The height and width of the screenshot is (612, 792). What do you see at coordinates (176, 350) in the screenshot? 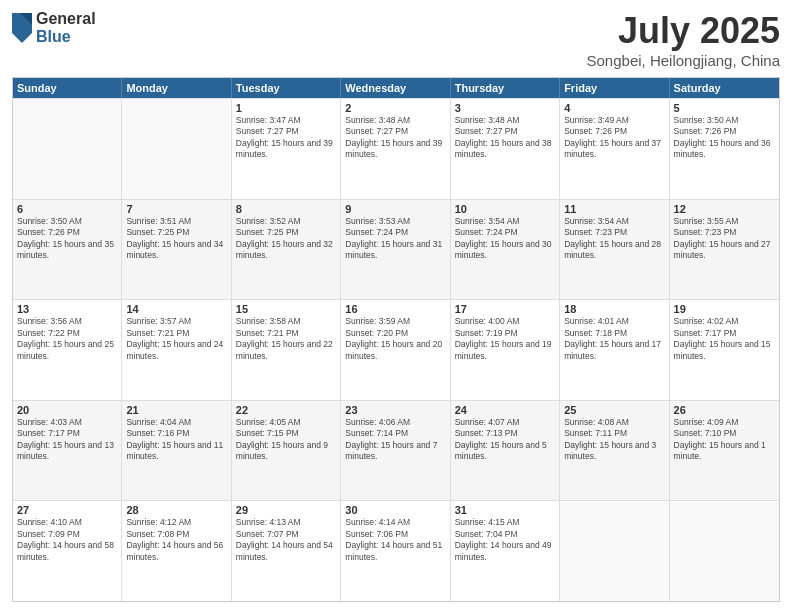
I see `calendar-cell-day-14: 14Sunrise: 3:57 AMSunset: 7:21 PMDayligh…` at bounding box center [176, 350].